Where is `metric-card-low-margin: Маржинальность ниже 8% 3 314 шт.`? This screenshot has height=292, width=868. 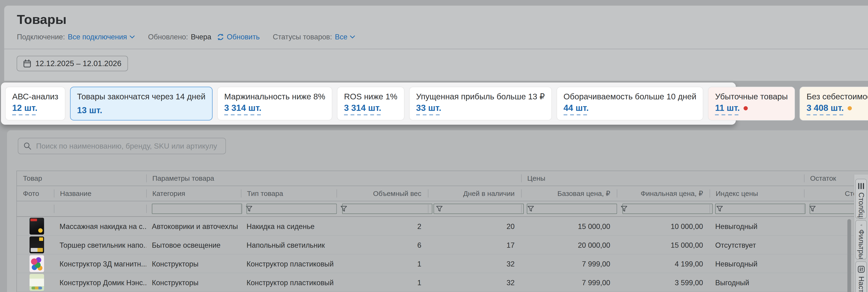 metric-card-low-margin: Маржинальность ниже 8% 3 314 шт. is located at coordinates (275, 104).